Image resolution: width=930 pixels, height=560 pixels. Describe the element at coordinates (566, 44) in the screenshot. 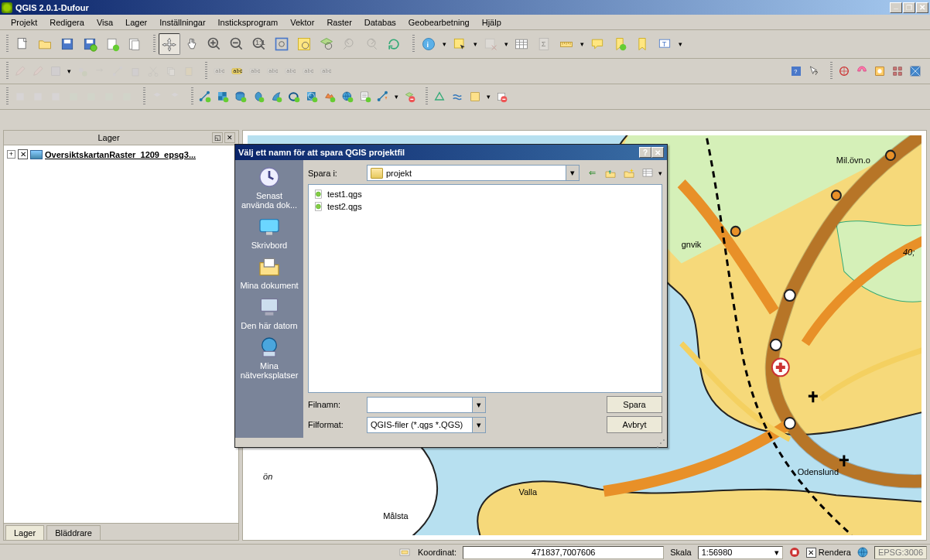

I see `measure-button` at that location.